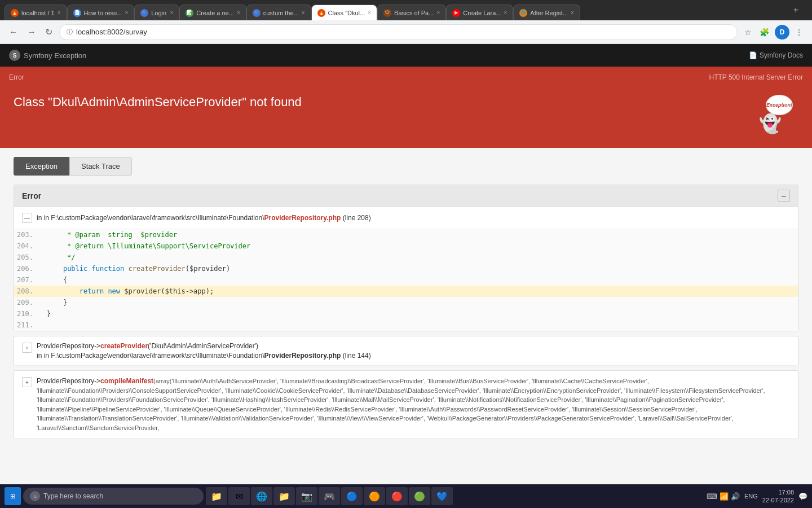 Image resolution: width=812 pixels, height=508 pixels. Describe the element at coordinates (413, 351) in the screenshot. I see `stack-text: ProviderRepository->createProvider('Dkul…` at that location.